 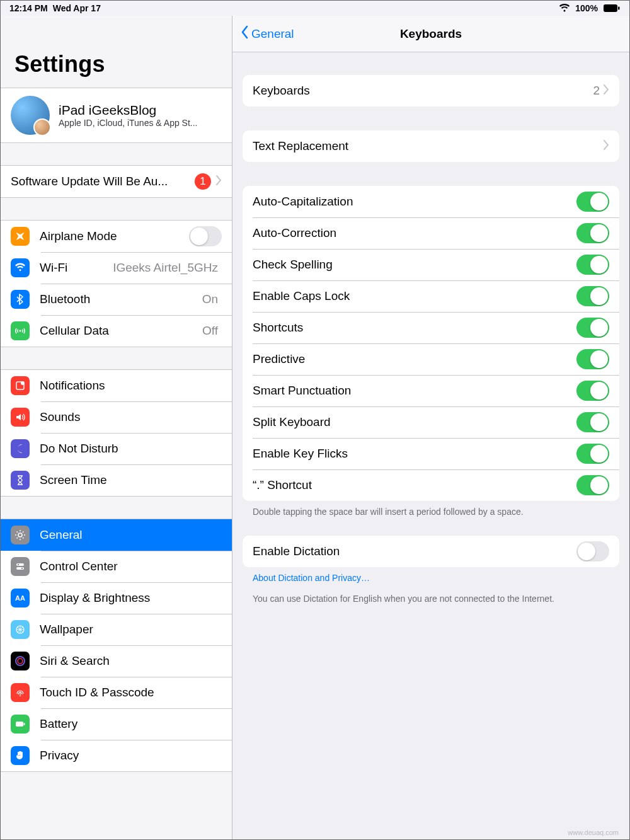 What do you see at coordinates (20, 236) in the screenshot?
I see `airplane-icon` at bounding box center [20, 236].